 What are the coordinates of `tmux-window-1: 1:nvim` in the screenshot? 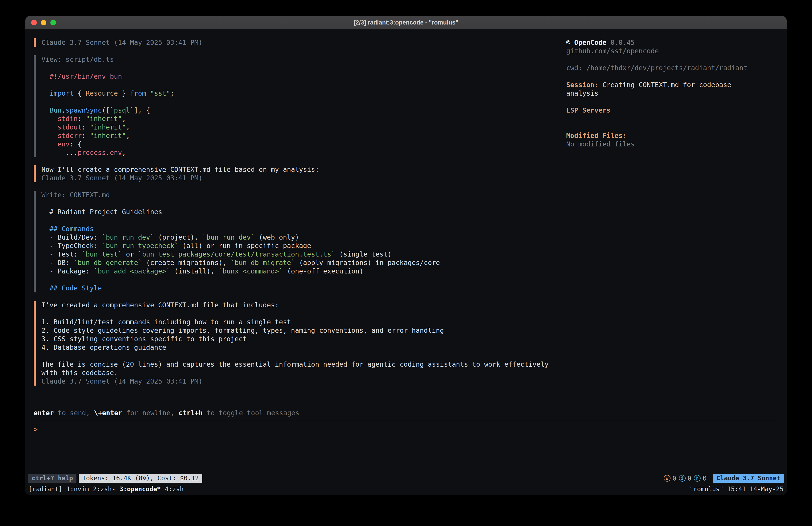 It's located at (78, 489).